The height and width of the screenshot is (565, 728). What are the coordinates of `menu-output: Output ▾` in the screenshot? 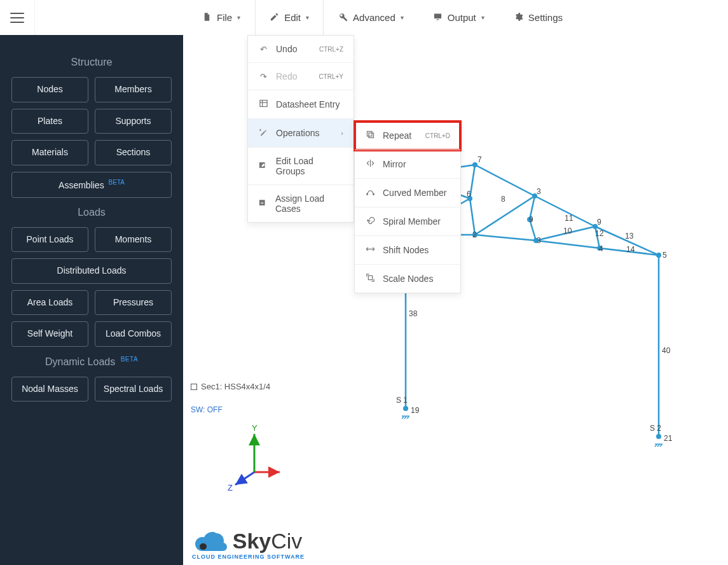 It's located at (459, 18).